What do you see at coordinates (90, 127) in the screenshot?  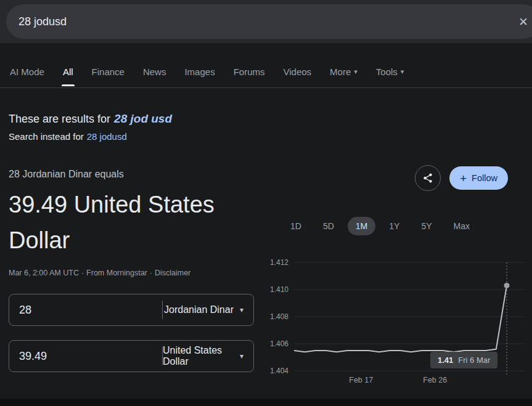 I see `spelling-notice: These are results for28 jod usd Search i…` at bounding box center [90, 127].